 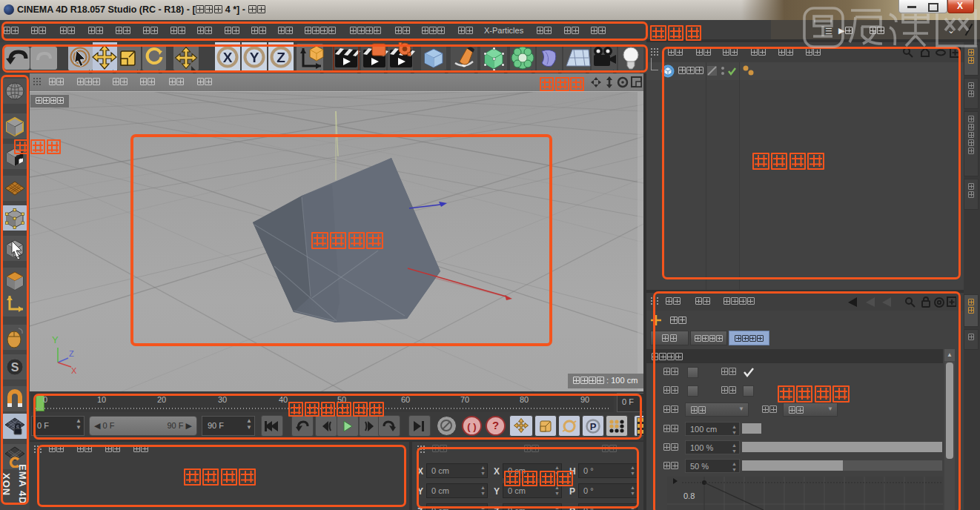 What do you see at coordinates (15, 368) in the screenshot?
I see `svg-text: S` at bounding box center [15, 368].